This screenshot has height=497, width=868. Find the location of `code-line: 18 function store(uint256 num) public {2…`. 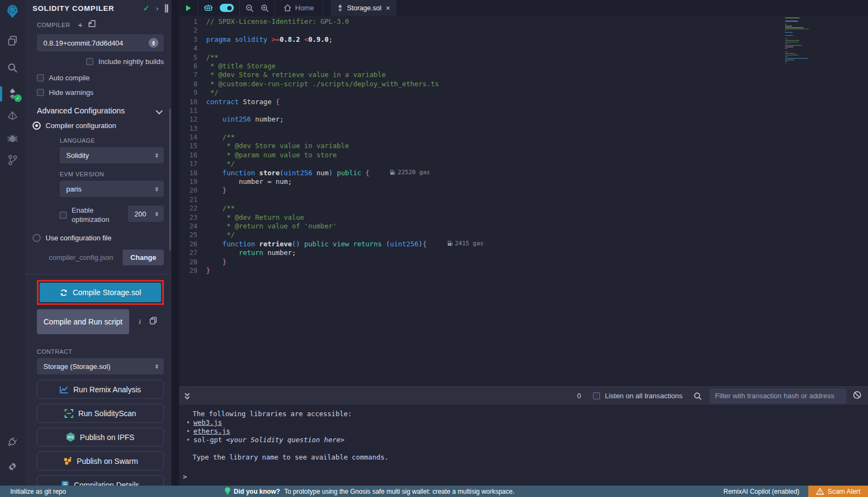

code-line: 18 function store(uint256 num) public {2… is located at coordinates (524, 173).